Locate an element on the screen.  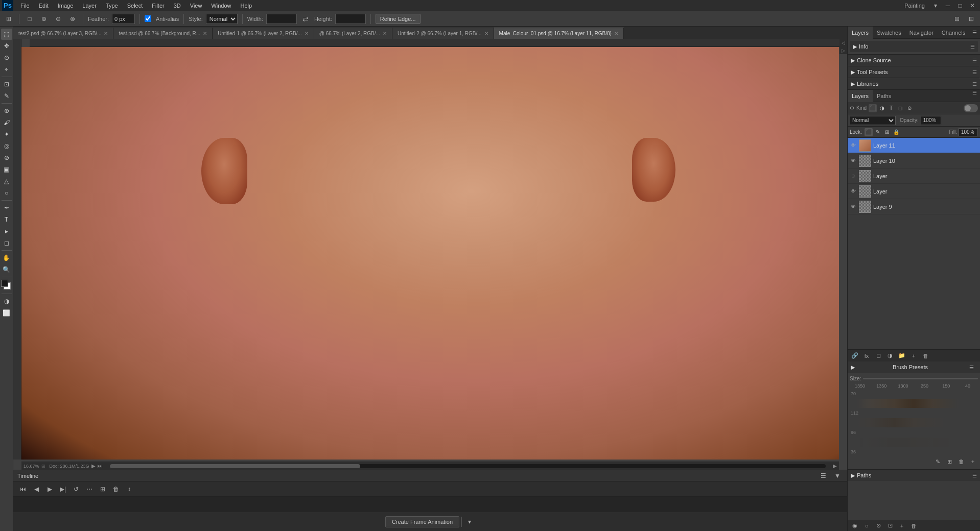
timeline-delete-icon: 🗑 is located at coordinates (116, 489).